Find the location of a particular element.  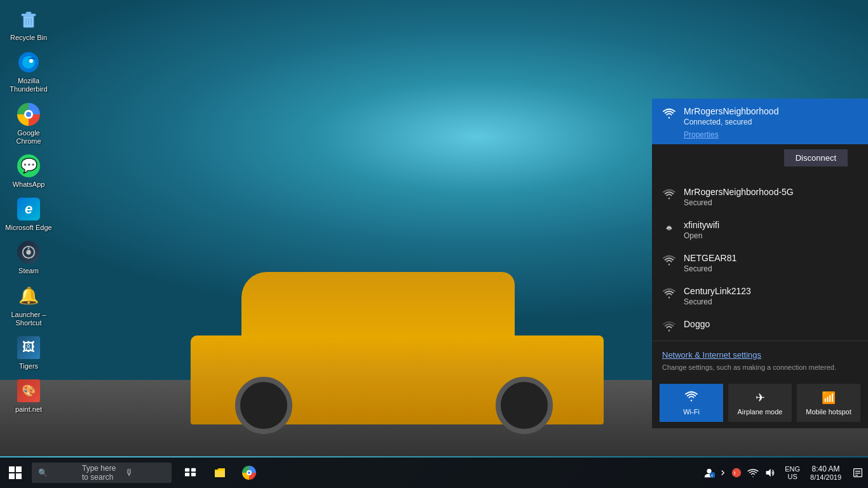

hotspot-tile-label: Mobile hotspot is located at coordinates (829, 412).